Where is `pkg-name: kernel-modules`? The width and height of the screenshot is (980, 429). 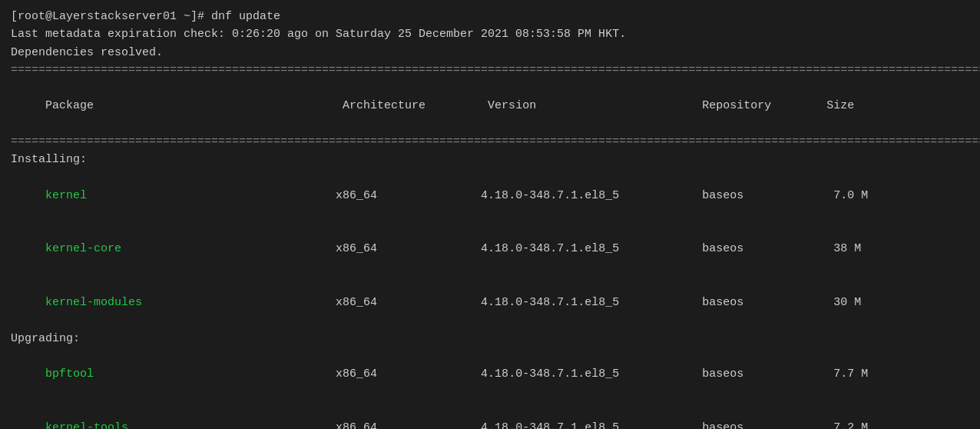
pkg-name: kernel-modules is located at coordinates (180, 303).